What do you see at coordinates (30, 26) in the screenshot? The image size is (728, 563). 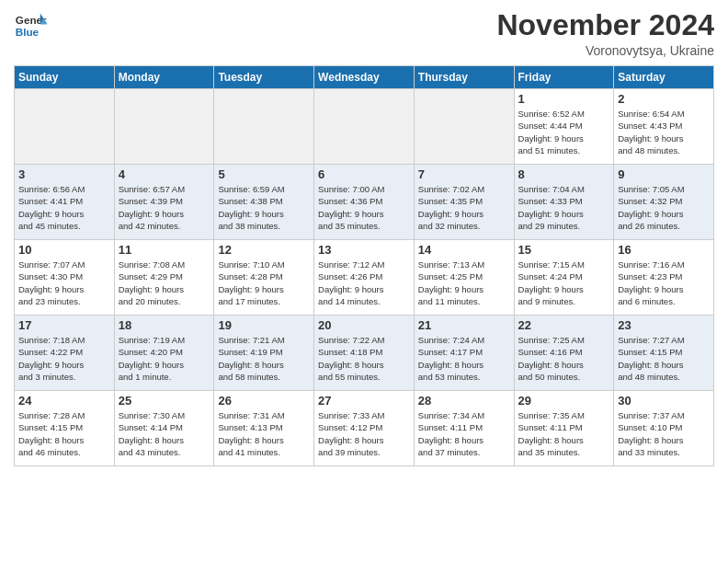 I see `logo-icon: General Blue` at bounding box center [30, 26].